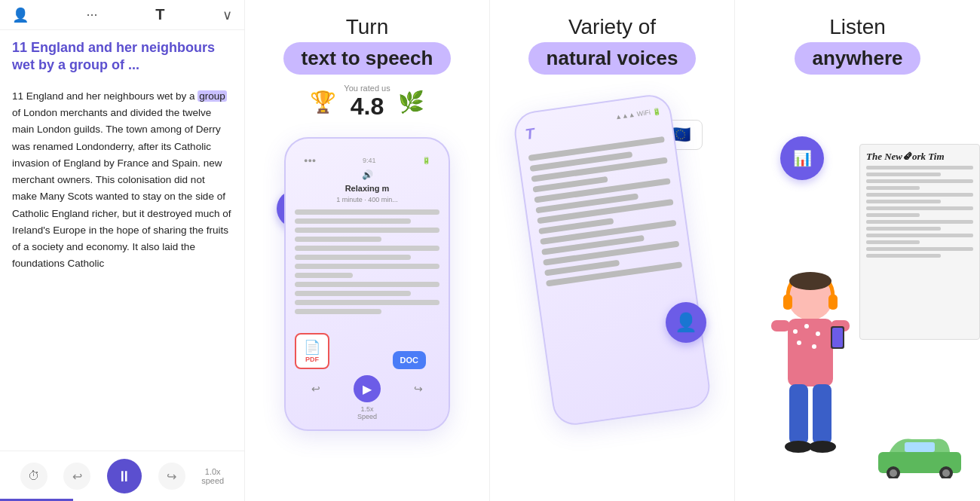 This screenshot has width=980, height=501. Describe the element at coordinates (810, 380) in the screenshot. I see `person-illustration` at that location.